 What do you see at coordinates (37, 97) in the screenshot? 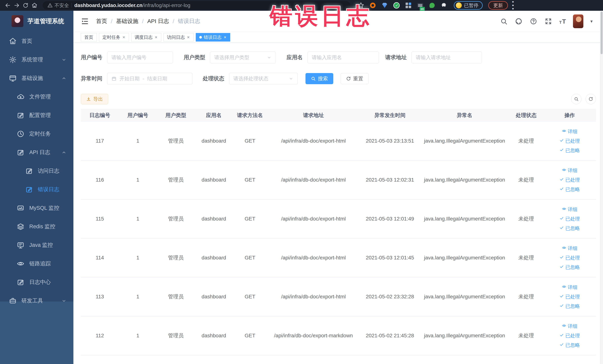
I see `sidebar-item-file-mgmt: 文件管理` at bounding box center [37, 97].